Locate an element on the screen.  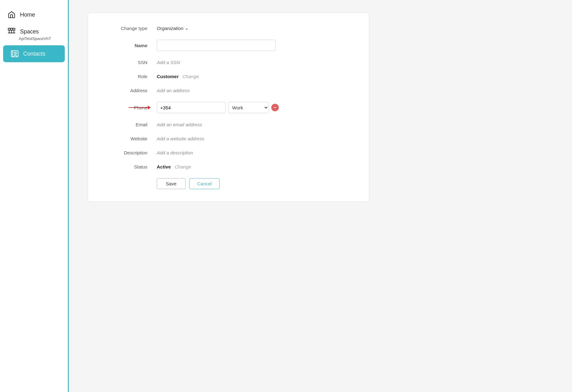
website-row: Website Add a website address is located at coordinates (228, 139).